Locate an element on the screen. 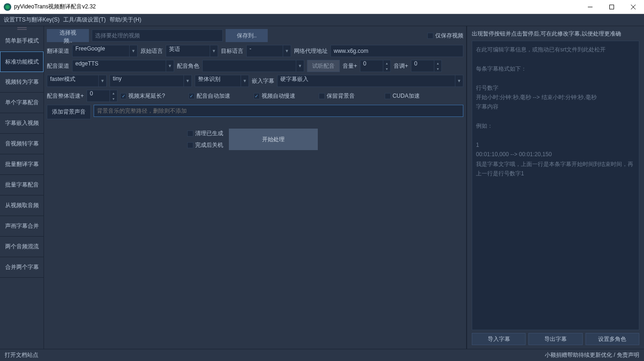 The height and width of the screenshot is (361, 644). translate-channel-label: 翻译渠道 is located at coordinates (58, 51).